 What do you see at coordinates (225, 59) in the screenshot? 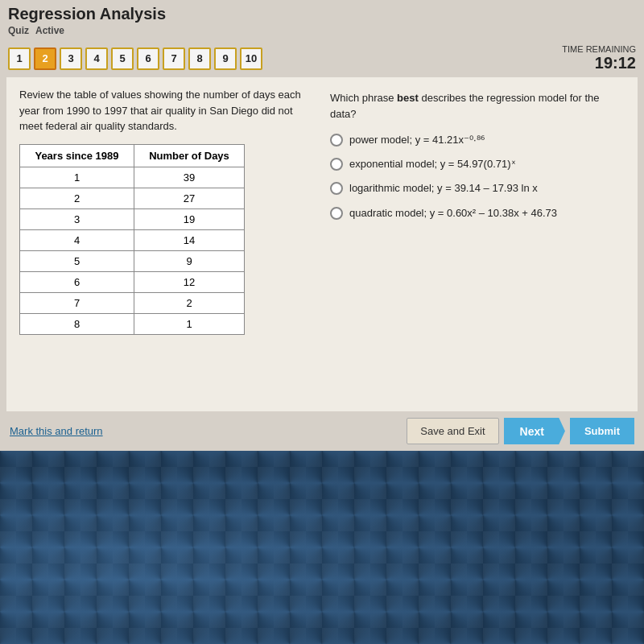
I see `nav-btn-9: 9` at bounding box center [225, 59].